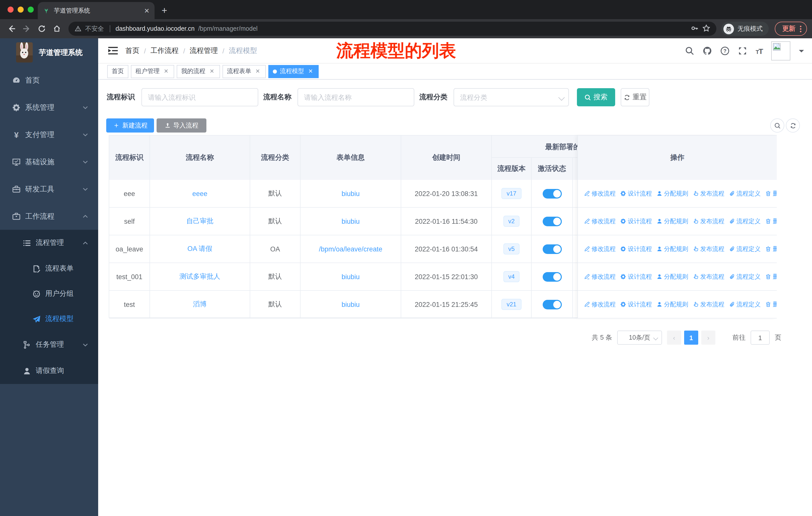  What do you see at coordinates (49, 319) in the screenshot?
I see `sidebar-item-process-model: 流程模型` at bounding box center [49, 319].